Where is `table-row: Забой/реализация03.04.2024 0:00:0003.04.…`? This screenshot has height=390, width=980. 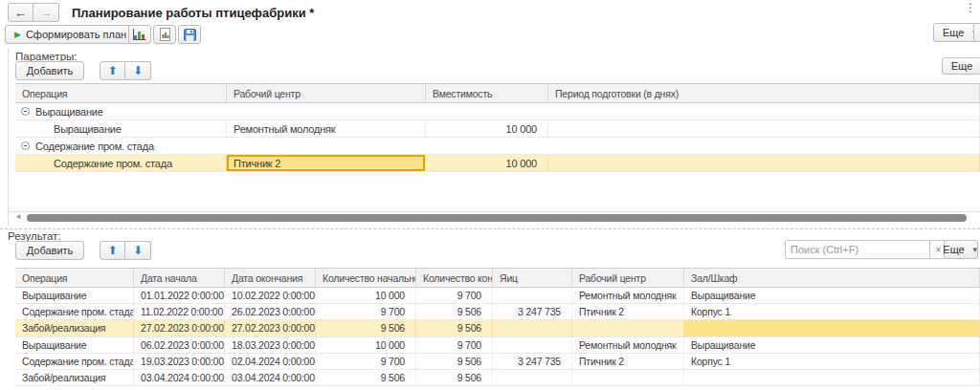 table-row: Забой/реализация03.04.2024 0:00:0003.04.… is located at coordinates (498, 379).